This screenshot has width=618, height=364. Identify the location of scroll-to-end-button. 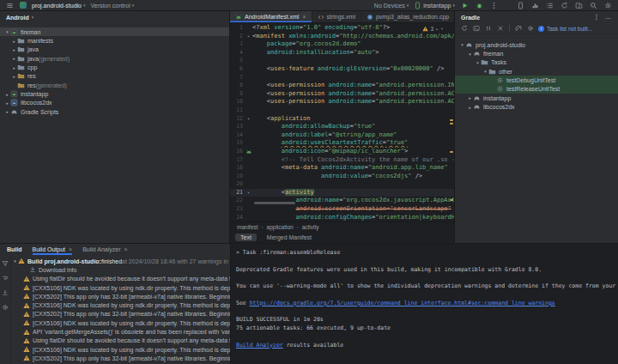
(5, 293).